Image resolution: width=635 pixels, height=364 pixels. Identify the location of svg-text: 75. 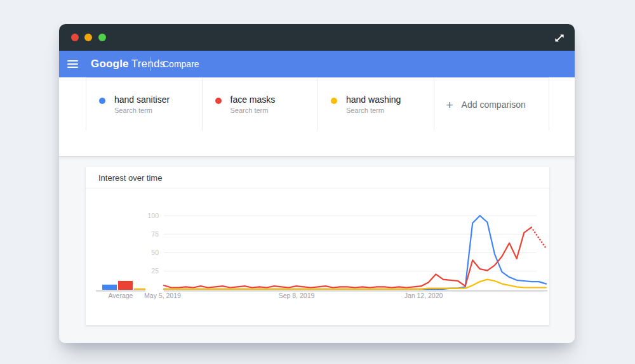
(155, 234).